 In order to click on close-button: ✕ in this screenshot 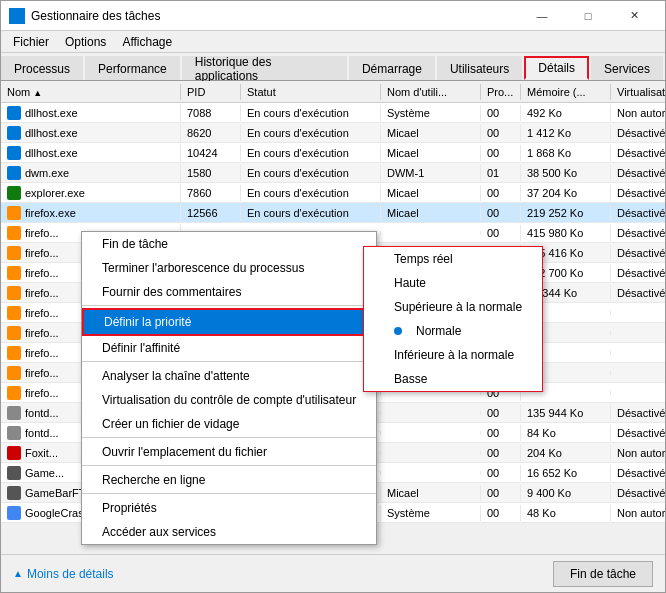, I will do `click(634, 16)`.